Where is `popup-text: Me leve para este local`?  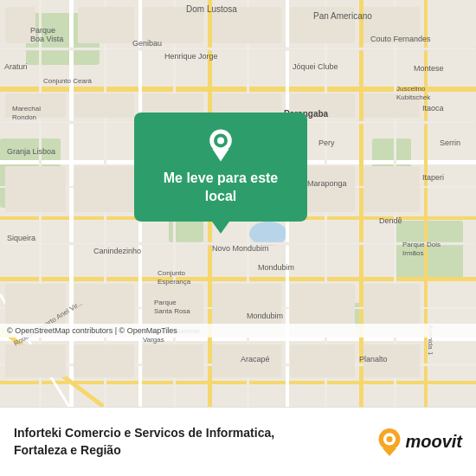
popup-text: Me leve para este local is located at coordinates (222, 188).